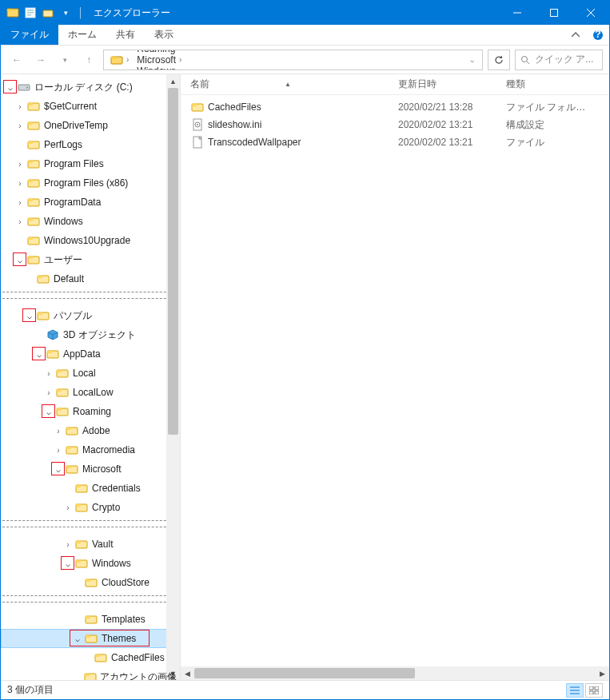 This screenshot has width=610, height=700. I want to click on tree-item: ⌵ユーザー, so click(90, 260).